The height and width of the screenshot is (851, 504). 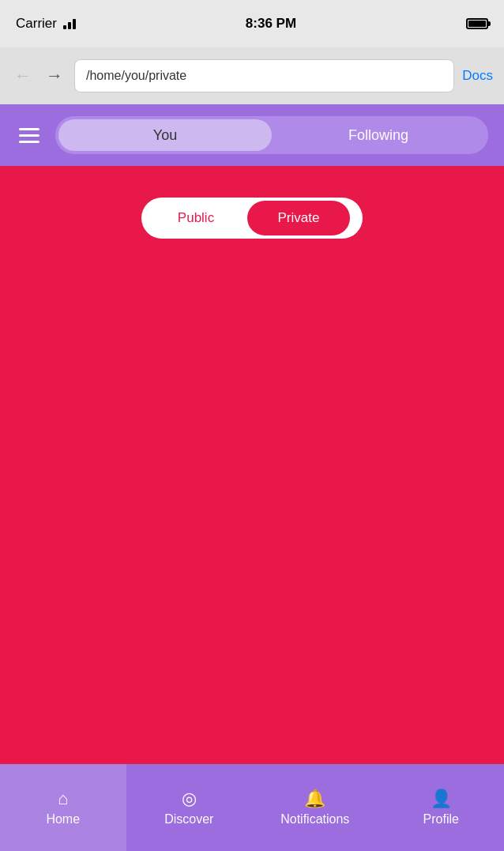 I want to click on discover-icon: ◎, so click(x=190, y=799).